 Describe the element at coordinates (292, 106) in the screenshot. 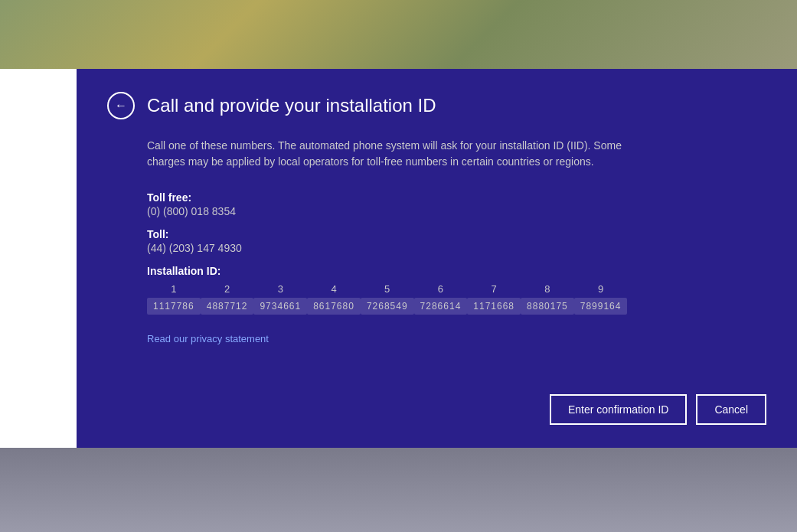

I see `dialog-title: Call and provide your installation ID` at that location.